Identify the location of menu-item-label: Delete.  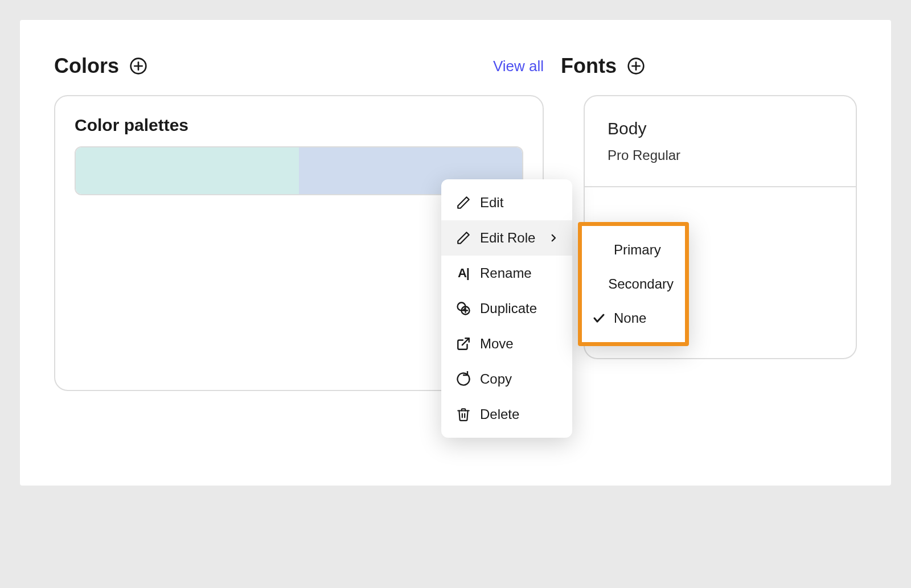
(500, 414).